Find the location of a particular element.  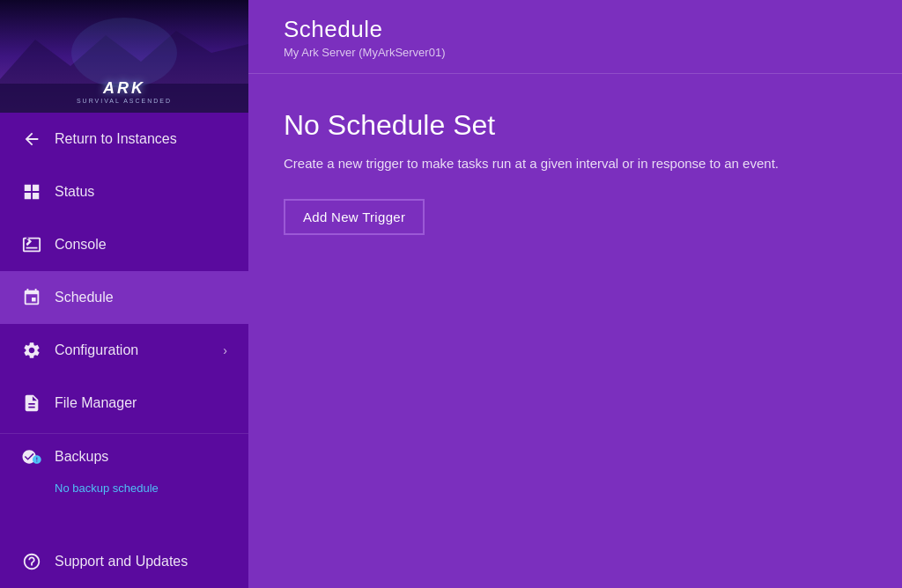

sidebar-item-configuration: Configuration › is located at coordinates (124, 350).